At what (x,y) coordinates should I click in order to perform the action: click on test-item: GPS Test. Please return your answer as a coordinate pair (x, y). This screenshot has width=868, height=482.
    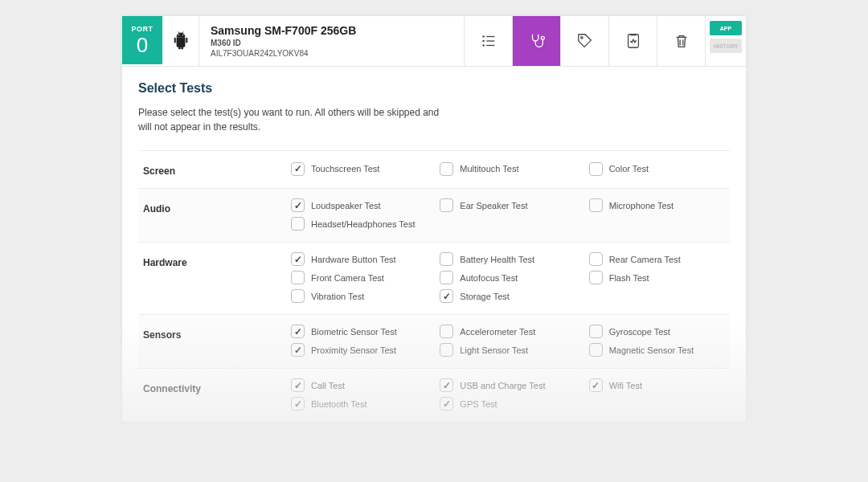
    Looking at the image, I should click on (506, 403).